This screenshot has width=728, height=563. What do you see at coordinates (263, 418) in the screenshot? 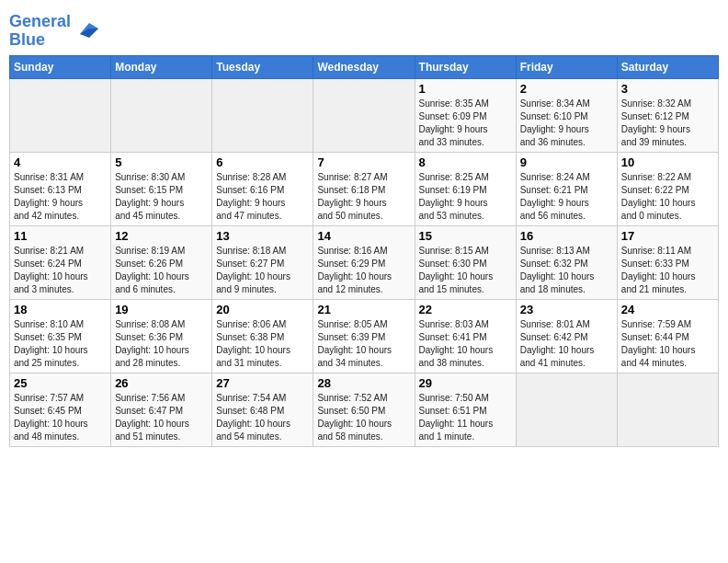
I see `day-detail: Sunrise: 7:54 AM Sunset: 6:48 PM Dayligh…` at bounding box center [263, 418].